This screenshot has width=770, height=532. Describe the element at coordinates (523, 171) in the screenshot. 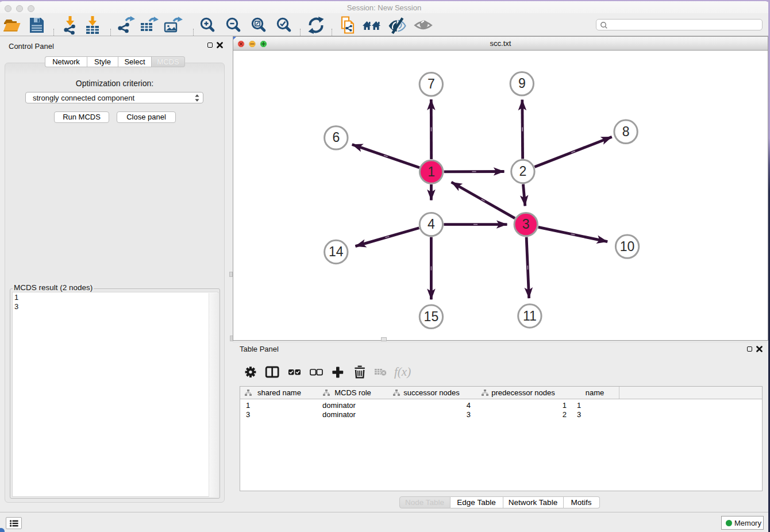

I see `svg-text: 2` at that location.